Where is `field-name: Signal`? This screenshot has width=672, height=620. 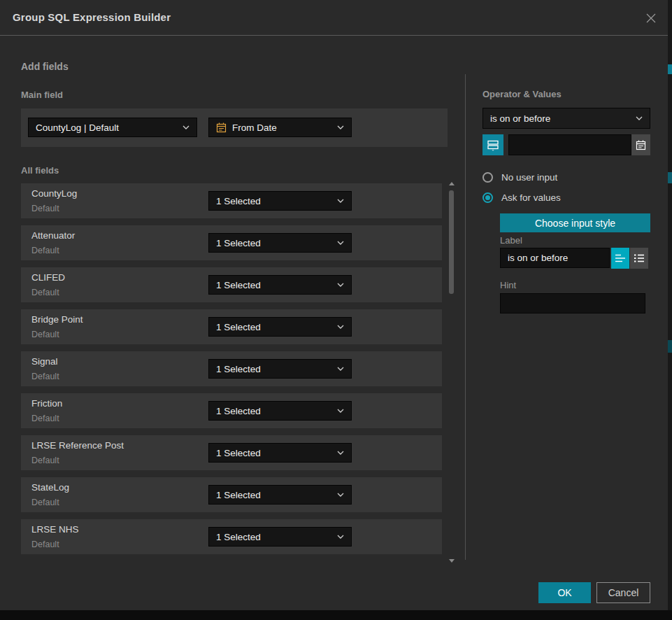
field-name: Signal is located at coordinates (45, 361).